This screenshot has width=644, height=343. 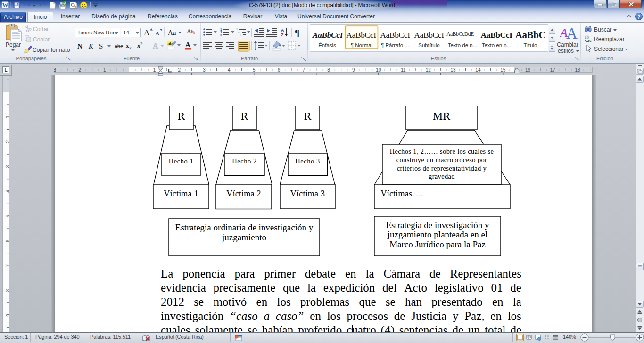 I want to click on svg-text: ac, so click(x=589, y=40).